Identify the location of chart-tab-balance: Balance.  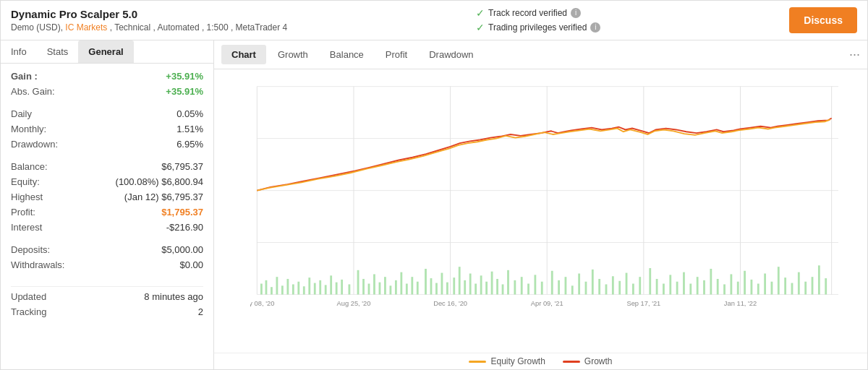
(347, 55).